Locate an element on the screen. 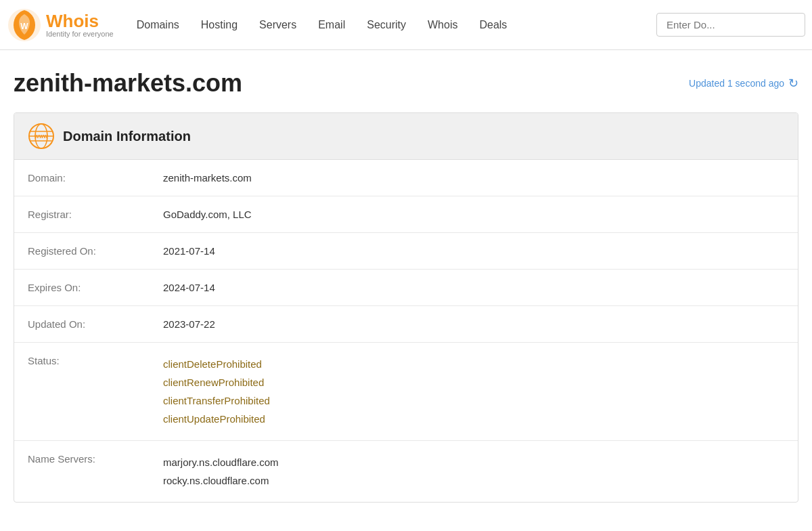  svg-text: W is located at coordinates (24, 26).